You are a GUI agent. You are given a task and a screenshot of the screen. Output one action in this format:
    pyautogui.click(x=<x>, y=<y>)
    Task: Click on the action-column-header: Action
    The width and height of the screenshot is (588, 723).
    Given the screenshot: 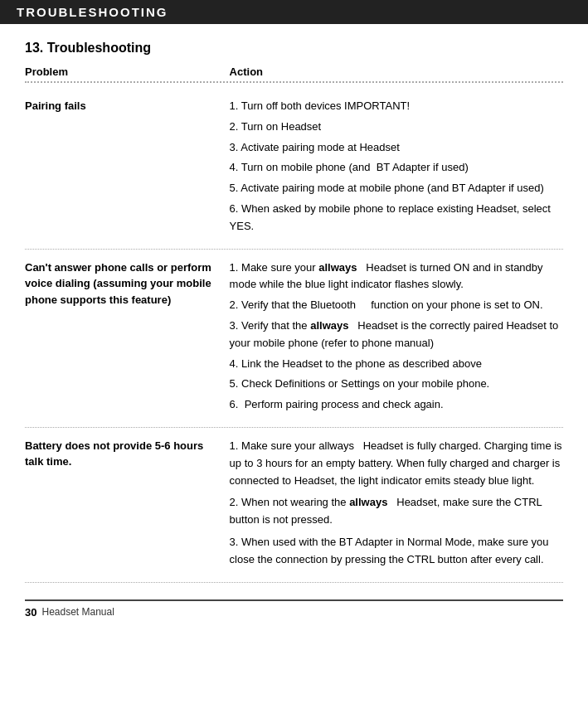 What is the action you would take?
    pyautogui.click(x=396, y=71)
    